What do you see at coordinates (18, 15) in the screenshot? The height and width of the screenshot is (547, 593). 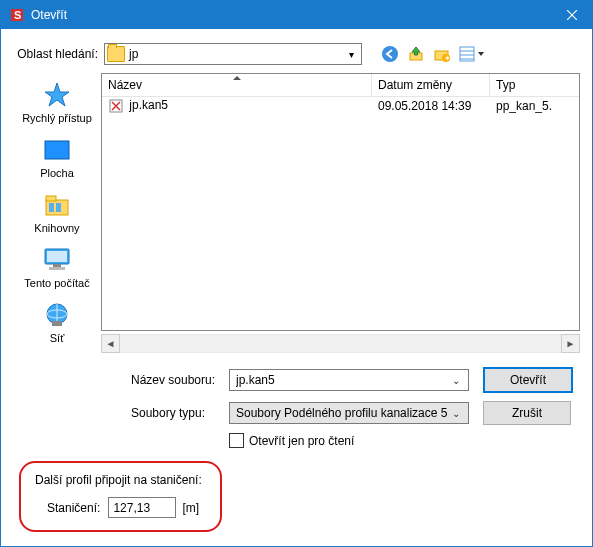 I see `svg-text: S` at bounding box center [18, 15].